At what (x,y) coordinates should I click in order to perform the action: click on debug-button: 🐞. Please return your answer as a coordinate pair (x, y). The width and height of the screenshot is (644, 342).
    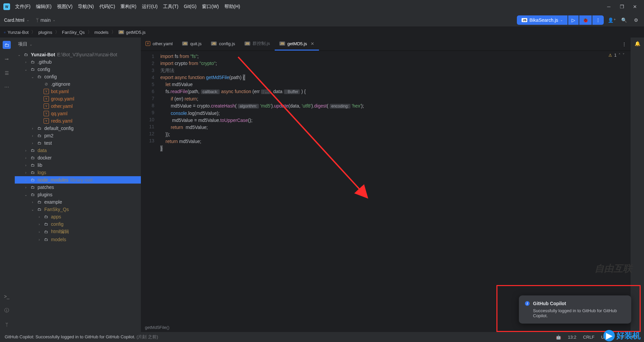
    Looking at the image, I should click on (586, 20).